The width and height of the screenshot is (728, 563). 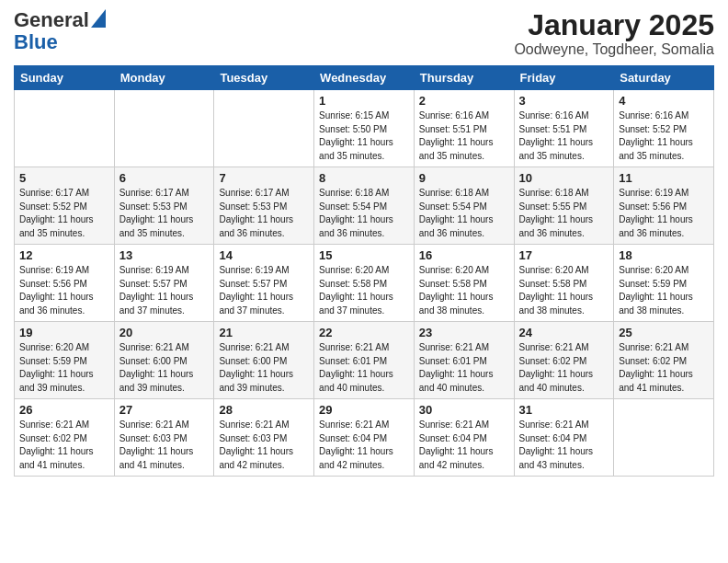 I want to click on table-row: 27Sunrise: 6:21 AMSunset: 6:03 PMDayligh…, so click(x=164, y=438).